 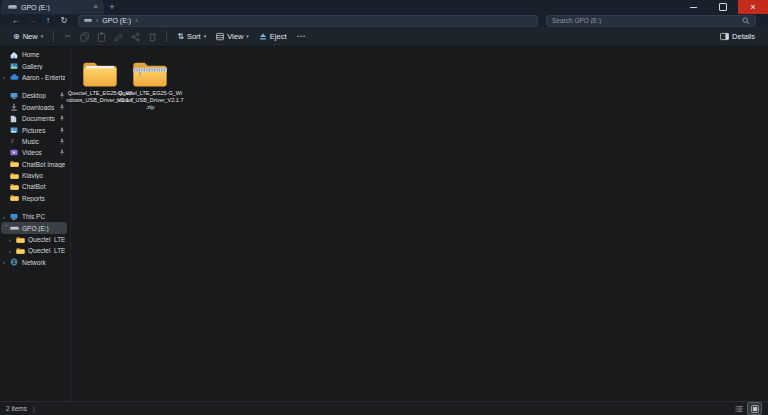 What do you see at coordinates (34, 130) in the screenshot?
I see `sidebar-item-pictures: Pictures` at bounding box center [34, 130].